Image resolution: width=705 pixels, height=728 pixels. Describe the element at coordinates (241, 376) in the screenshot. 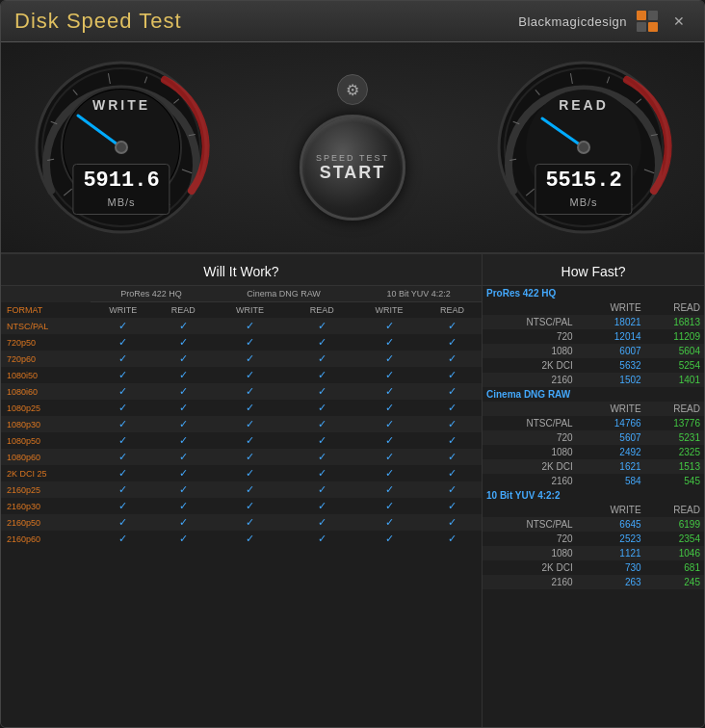

I see `wiw-row: 1080i50✓✓✓✓✓✓` at that location.